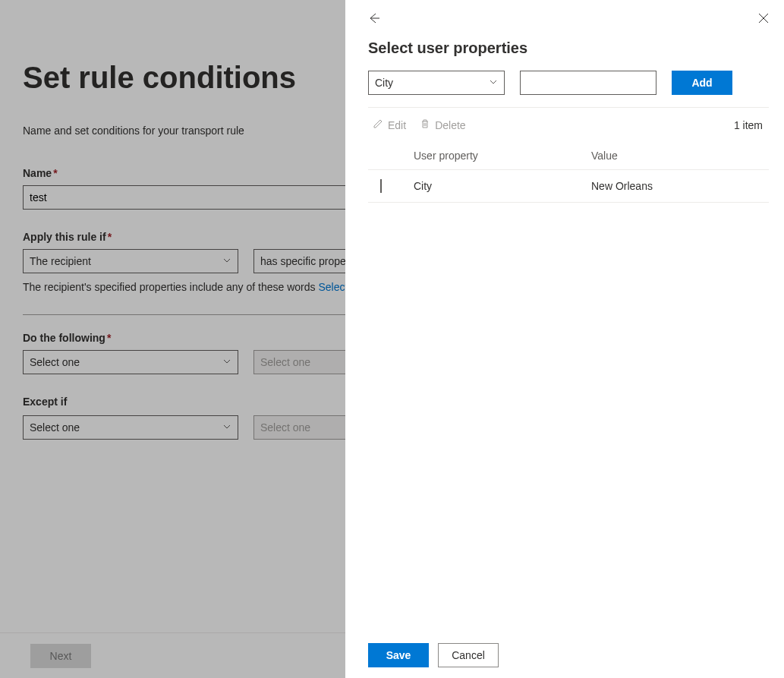  Describe the element at coordinates (680, 156) in the screenshot. I see `col-value: Value` at that location.